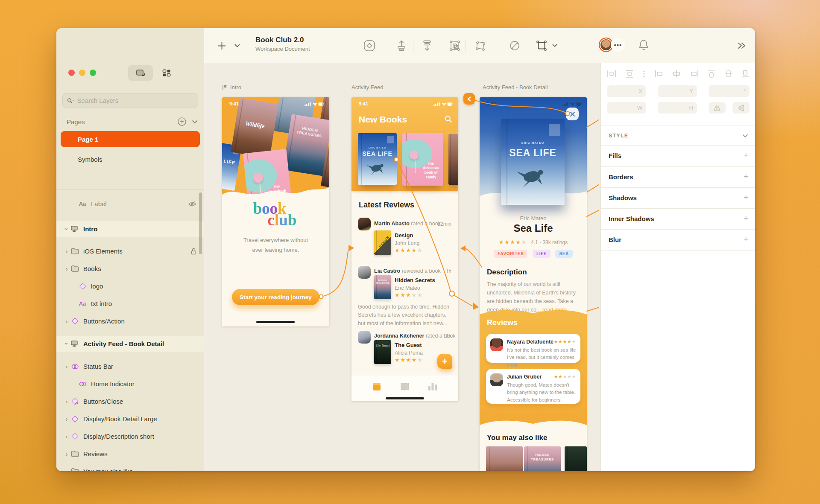 The image size is (820, 504). Describe the element at coordinates (694, 74) in the screenshot. I see `align-right-icon` at that location.